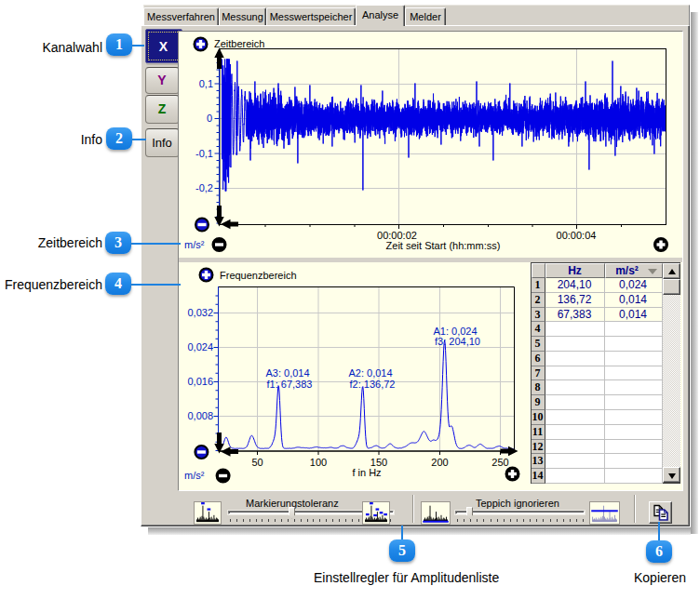 The width and height of the screenshot is (700, 599). Describe the element at coordinates (500, 462) in the screenshot. I see `svg-text: 250` at that location.